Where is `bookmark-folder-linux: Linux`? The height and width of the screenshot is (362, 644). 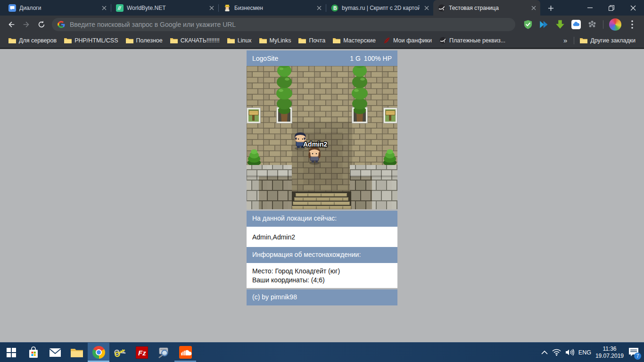
bookmark-folder-linux: Linux is located at coordinates (239, 41).